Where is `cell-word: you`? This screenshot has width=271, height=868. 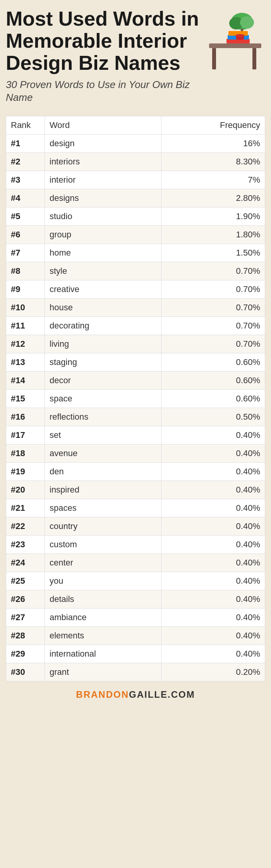
cell-word: you is located at coordinates (103, 581).